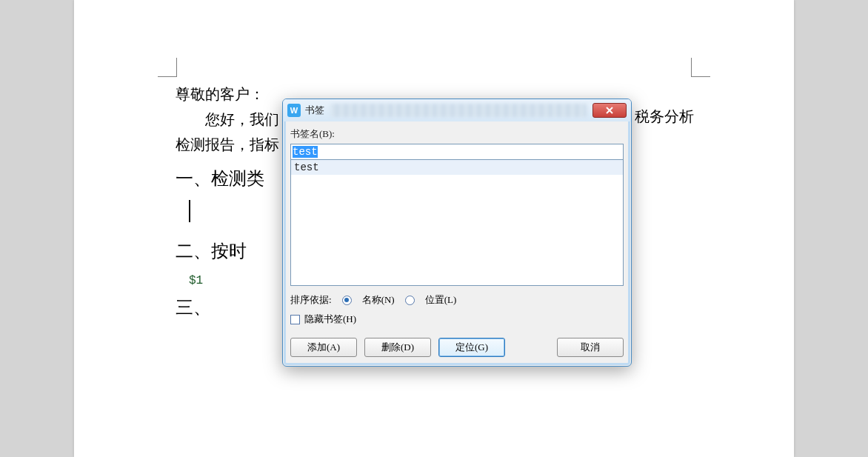  I want to click on radio-location, so click(410, 301).